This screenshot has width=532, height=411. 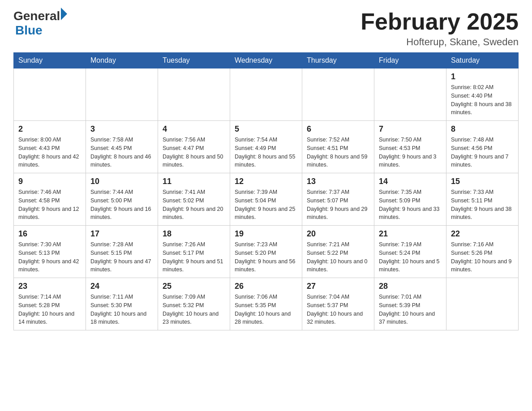 I want to click on calendar-cell: 18Sunrise: 7:26 AMSunset: 5:17 PMDayligh…, so click(x=194, y=252).